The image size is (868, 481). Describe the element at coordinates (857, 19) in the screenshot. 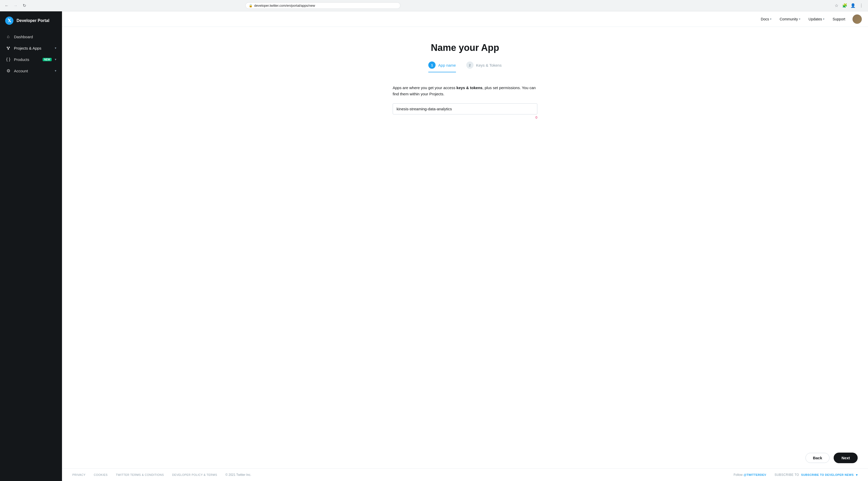

I see `avatar-image` at that location.